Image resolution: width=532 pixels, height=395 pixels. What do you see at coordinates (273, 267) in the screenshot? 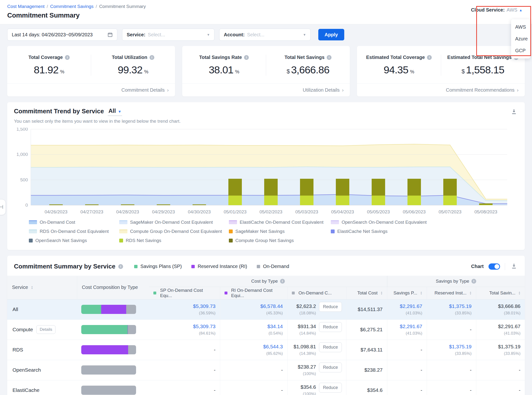
I see `cost-type-legend-item: On-Demand` at bounding box center [273, 267].